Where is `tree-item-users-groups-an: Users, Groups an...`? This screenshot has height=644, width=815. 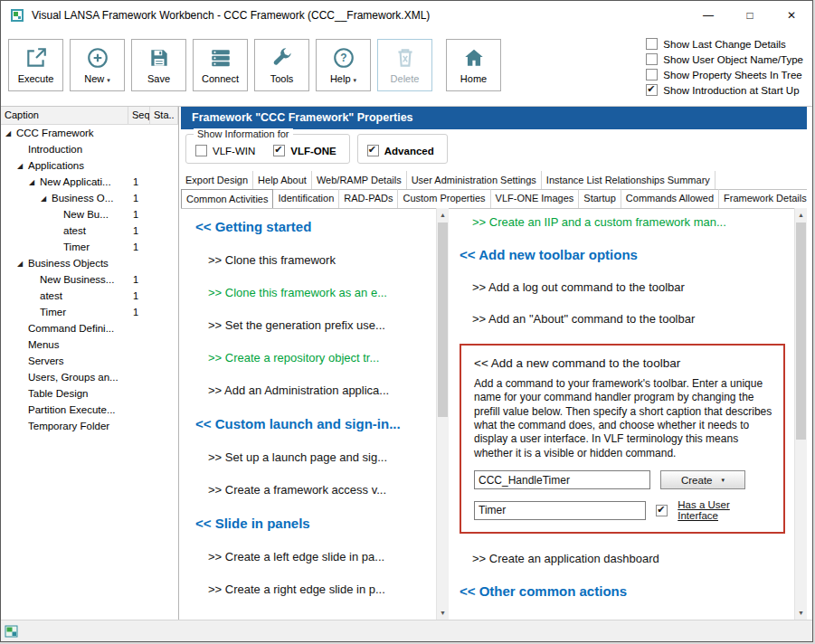 tree-item-users-groups-an: Users, Groups an... is located at coordinates (90, 377).